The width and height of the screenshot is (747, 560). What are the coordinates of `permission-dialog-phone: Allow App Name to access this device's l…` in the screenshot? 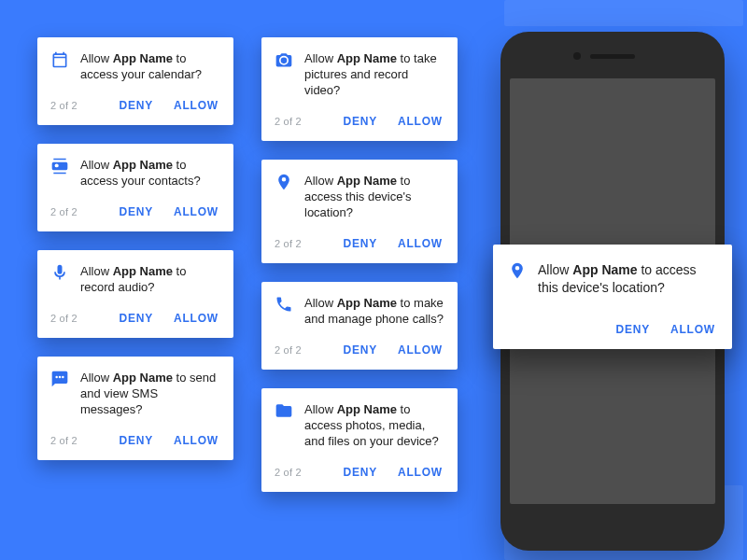 It's located at (613, 297).